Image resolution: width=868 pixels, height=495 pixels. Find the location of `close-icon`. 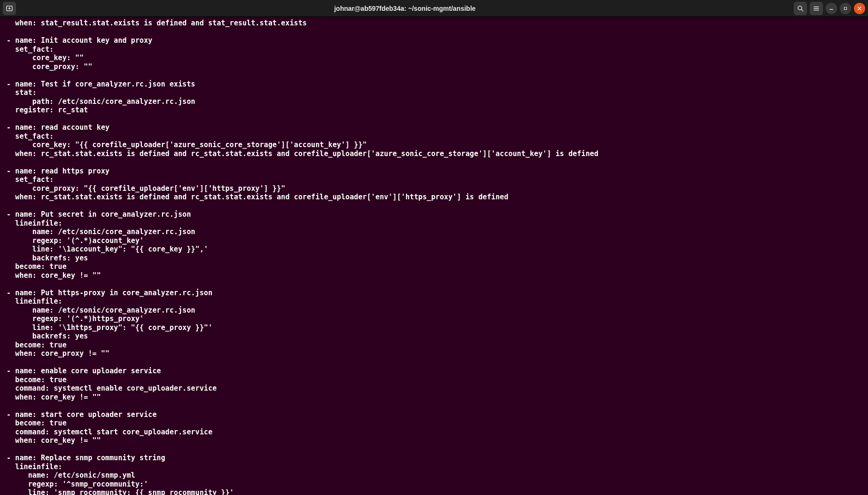

close-icon is located at coordinates (860, 8).